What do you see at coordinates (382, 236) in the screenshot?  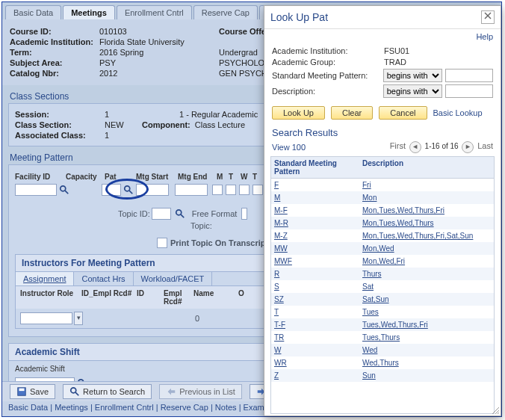 I see `results-row: M-ZMon,Tues,Wed,Thurs,Fri,Sat,Sun` at bounding box center [382, 236].